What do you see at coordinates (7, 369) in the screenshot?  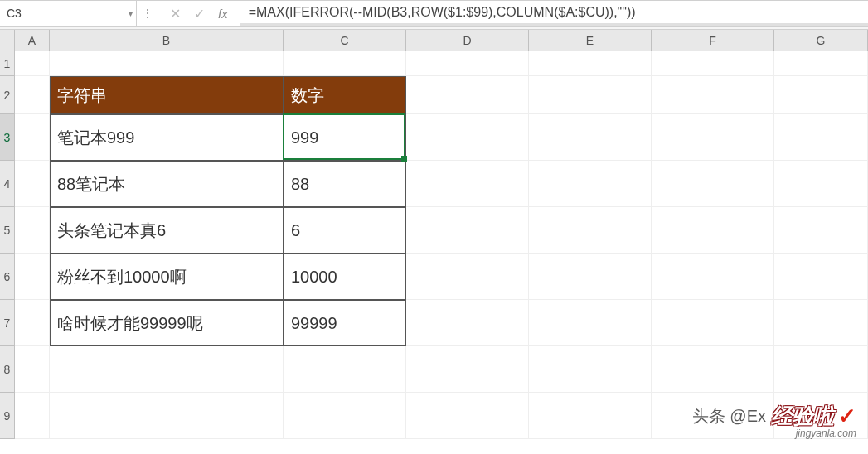 I see `row-header: 8` at bounding box center [7, 369].